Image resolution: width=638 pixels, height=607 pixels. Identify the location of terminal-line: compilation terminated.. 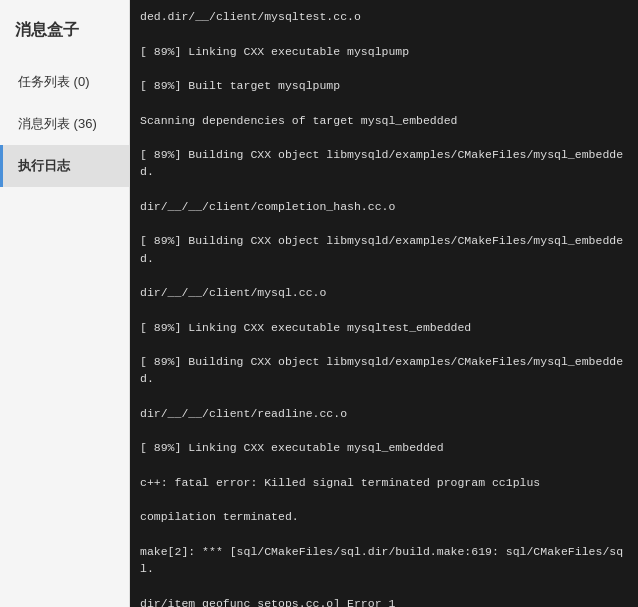
(384, 516).